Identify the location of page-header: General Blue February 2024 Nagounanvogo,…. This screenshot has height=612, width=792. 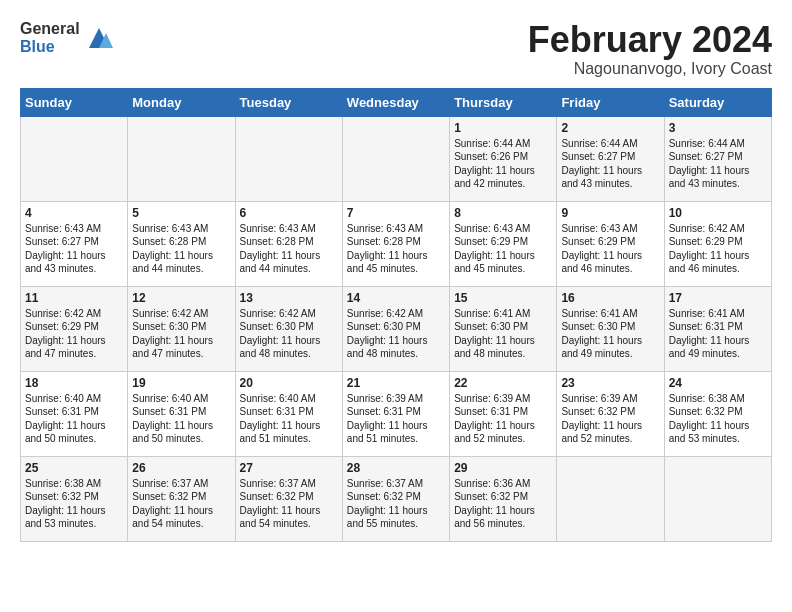
(396, 49).